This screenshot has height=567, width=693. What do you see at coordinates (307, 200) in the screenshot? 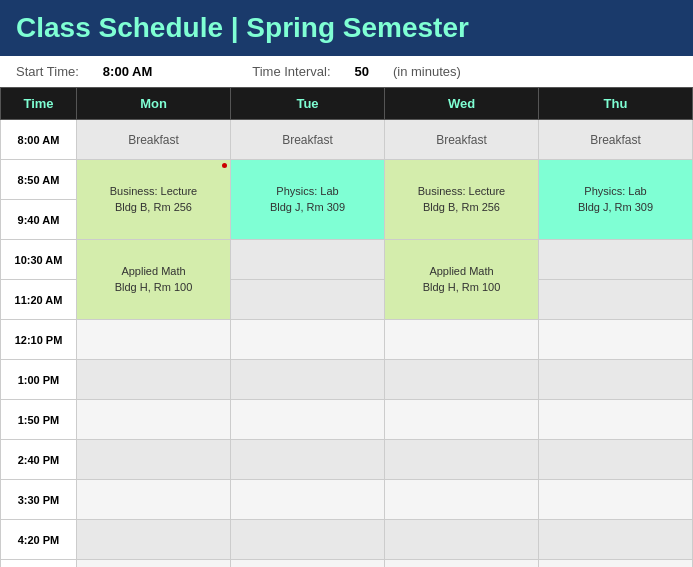
I see `class-physics-tue: Physics: LabBldg J, Rm 309` at bounding box center [307, 200].